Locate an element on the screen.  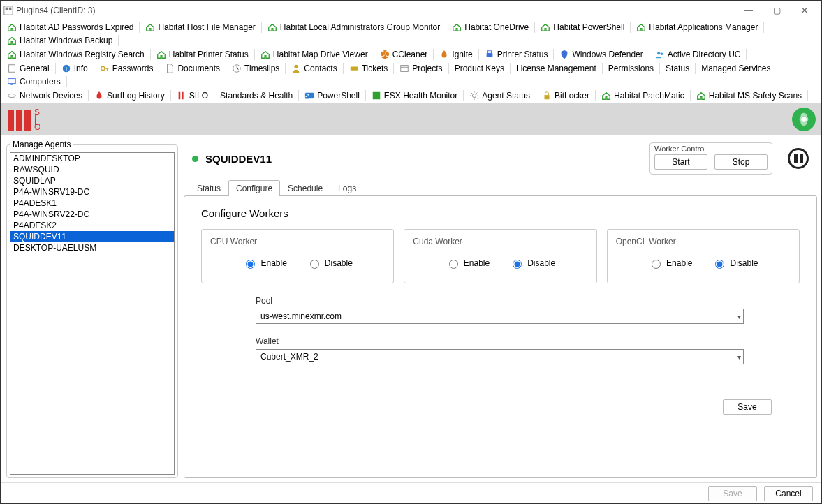
svg-text: O is located at coordinates (37, 127).